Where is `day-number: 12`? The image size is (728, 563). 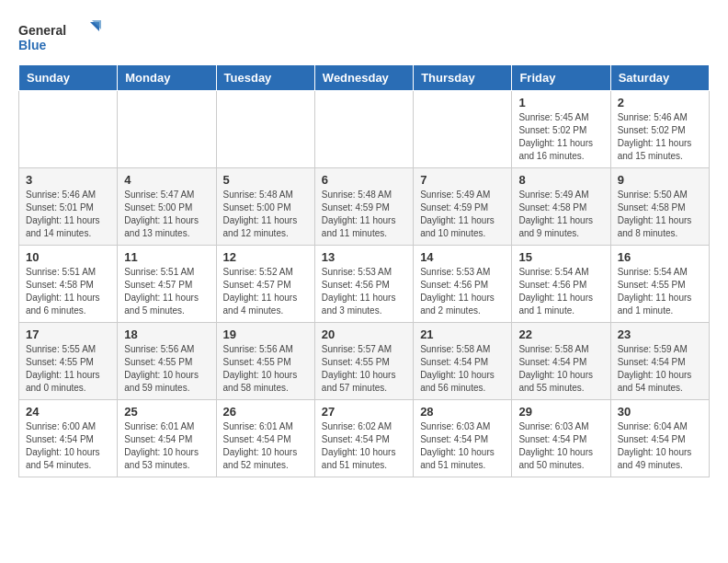 day-number: 12 is located at coordinates (266, 258).